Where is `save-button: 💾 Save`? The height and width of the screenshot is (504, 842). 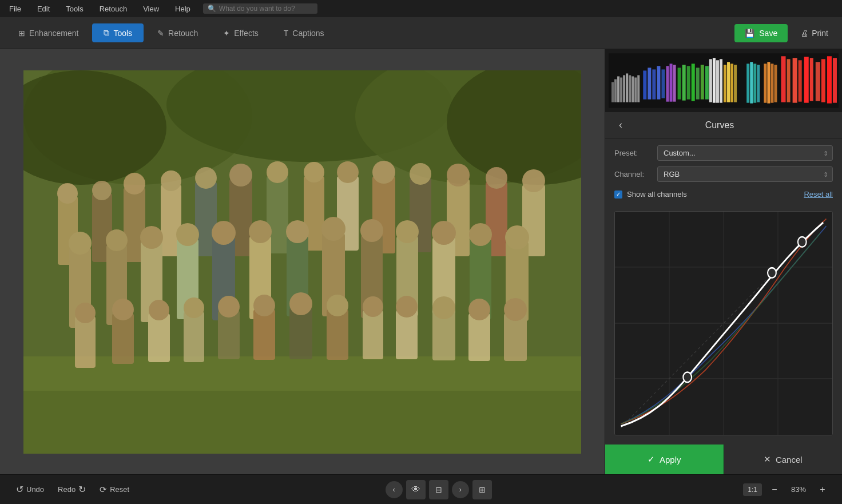
save-button: 💾 Save is located at coordinates (761, 33).